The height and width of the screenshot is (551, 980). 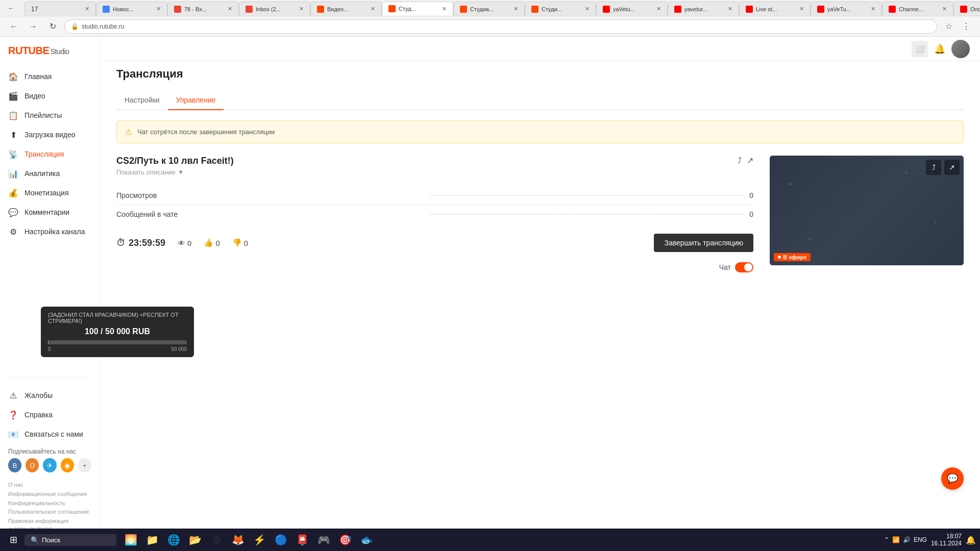 What do you see at coordinates (50, 135) in the screenshot?
I see `sidebar-item-upload: ⬆ Загрузка видео` at bounding box center [50, 135].